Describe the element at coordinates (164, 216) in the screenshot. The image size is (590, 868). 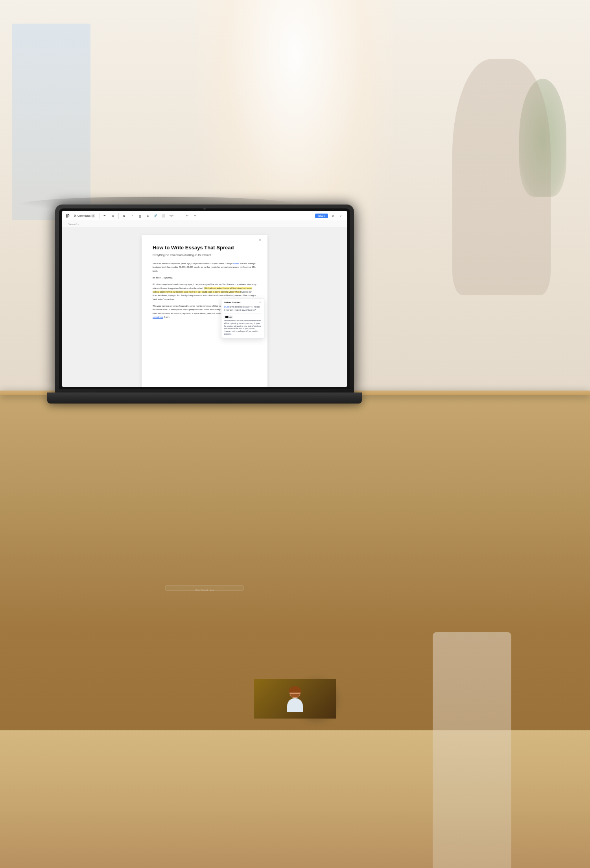
I see `image-btn: ⬜` at that location.